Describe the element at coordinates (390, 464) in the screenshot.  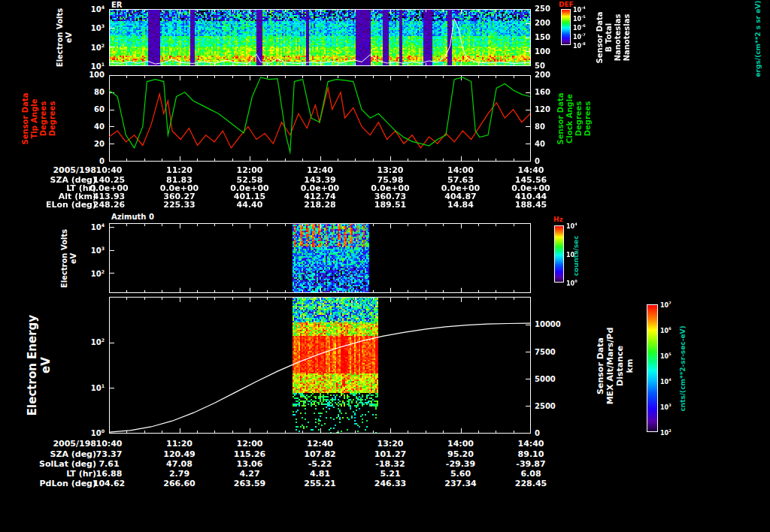
I see `annotation-value: -18.32` at that location.